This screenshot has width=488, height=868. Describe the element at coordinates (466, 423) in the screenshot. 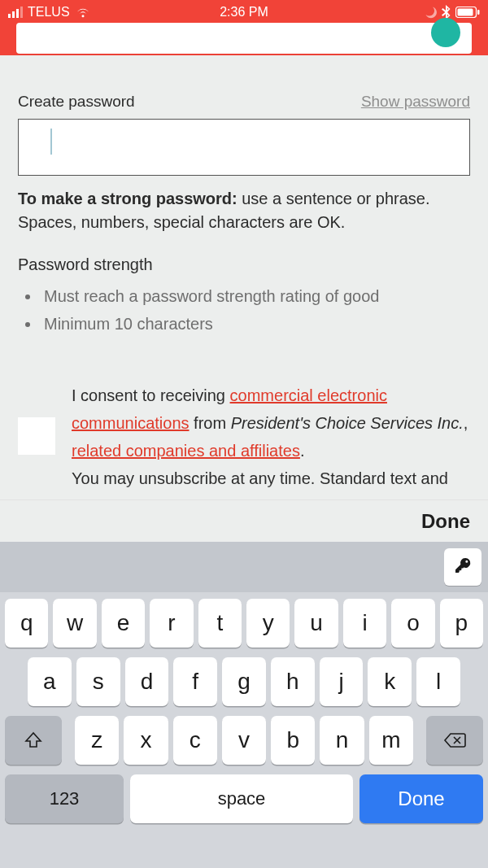

I see `consent-mid2: ,` at that location.